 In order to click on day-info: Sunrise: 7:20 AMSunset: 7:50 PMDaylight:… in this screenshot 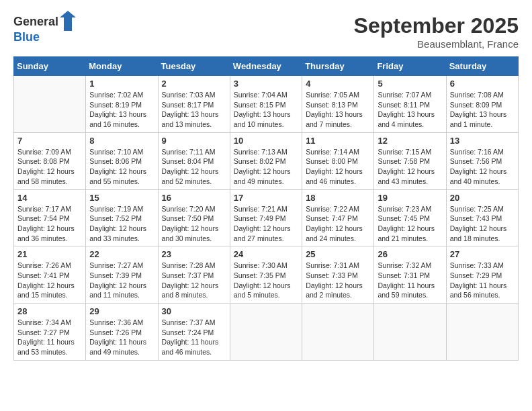, I will do `click(194, 224)`.